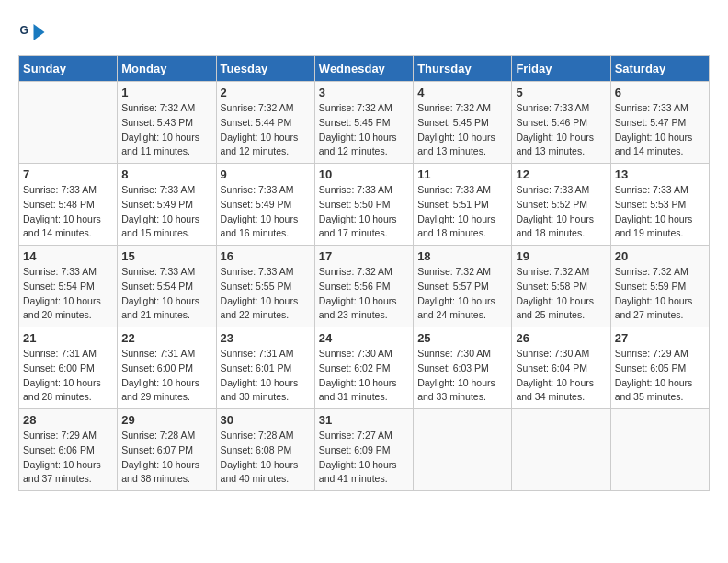  What do you see at coordinates (68, 287) in the screenshot?
I see `calendar-cell: 14Sunrise: 7:33 AM Sunset: 5:54 PM Dayli…` at bounding box center [68, 287].